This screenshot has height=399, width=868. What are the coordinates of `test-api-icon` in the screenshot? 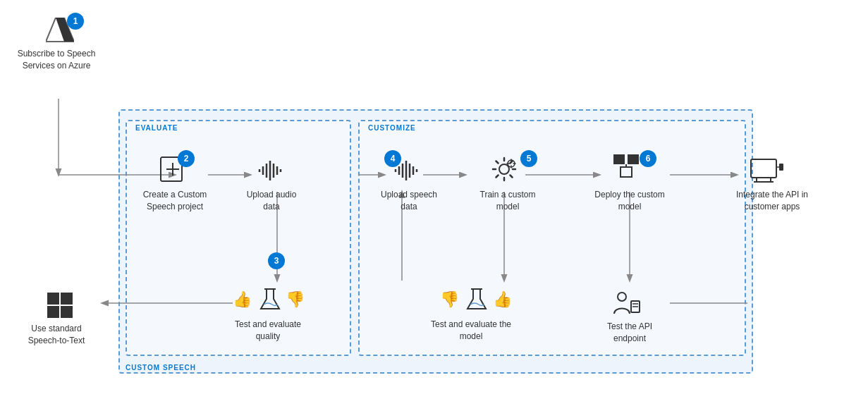 It's located at (626, 303).